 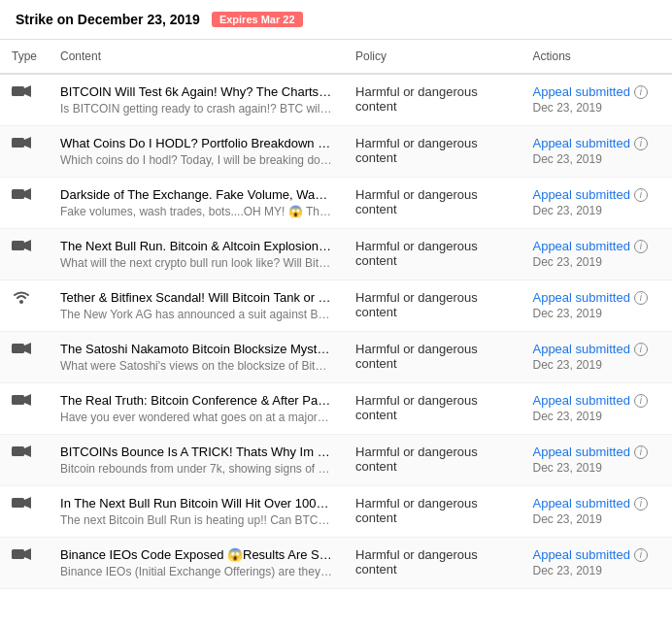 What do you see at coordinates (196, 194) in the screenshot?
I see `content-title: Darkside of The Exchange. Fake Volume, W…` at bounding box center [196, 194].